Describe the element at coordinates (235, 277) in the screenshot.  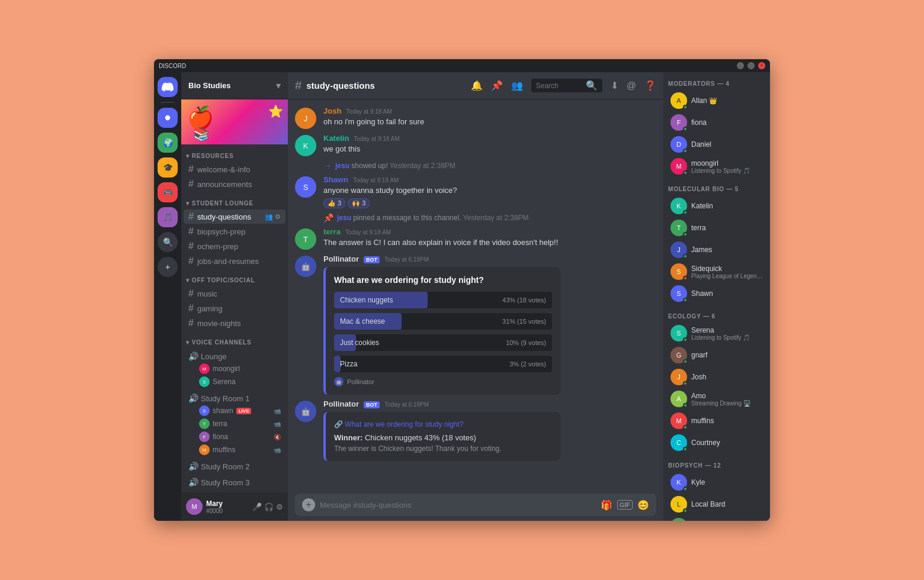
I see `category-offtopic: ▾ OFF TOPIC/SOCIAL` at that location.